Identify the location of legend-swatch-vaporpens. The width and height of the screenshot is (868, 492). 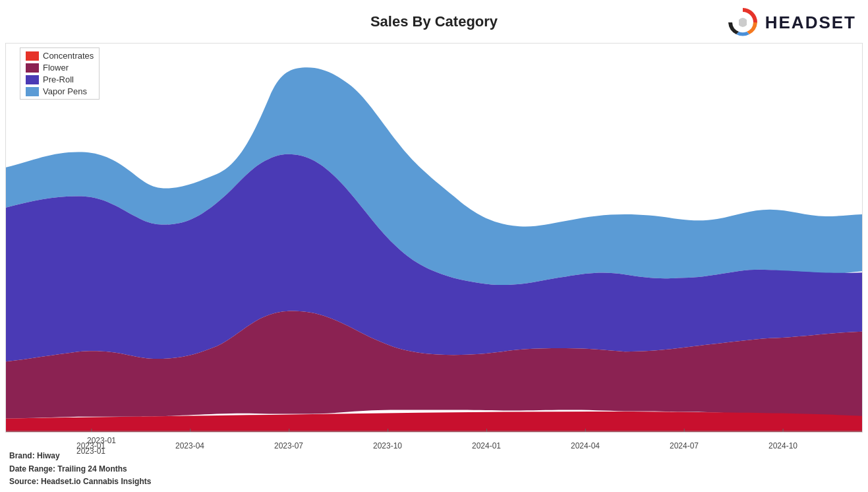
(32, 92).